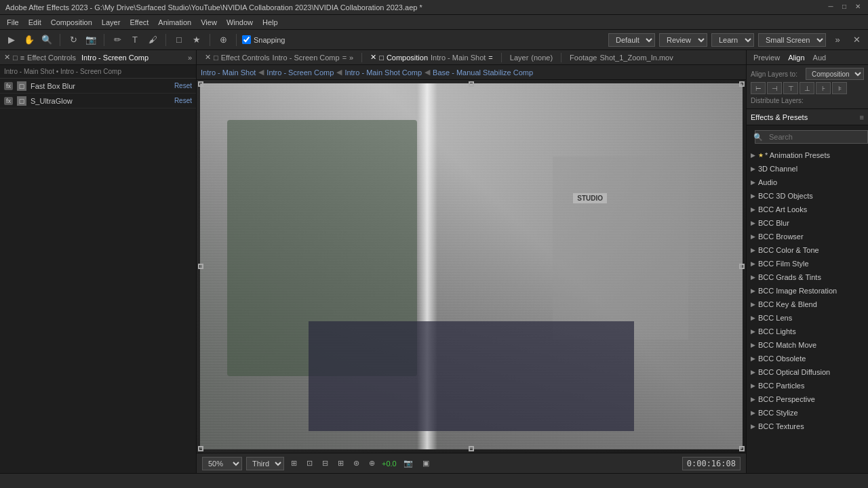  What do you see at coordinates (139, 22) in the screenshot?
I see `menu-effect: Effect` at bounding box center [139, 22].